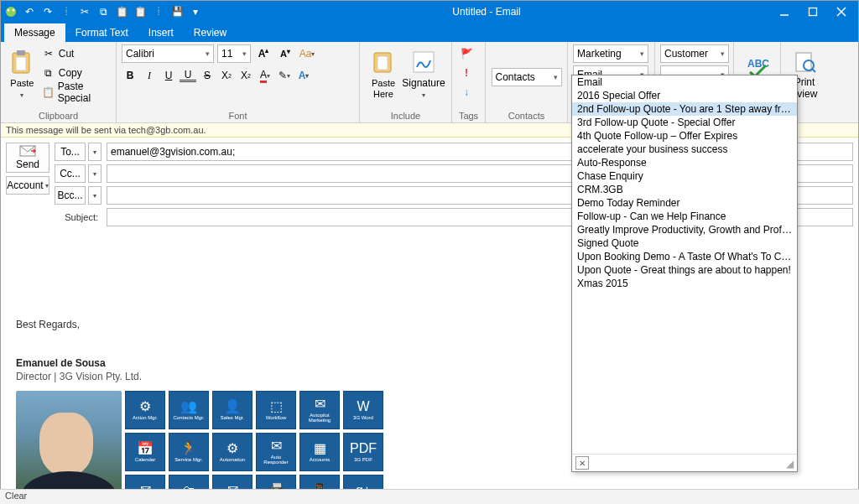  I want to click on double-underline-icon: U, so click(188, 75).